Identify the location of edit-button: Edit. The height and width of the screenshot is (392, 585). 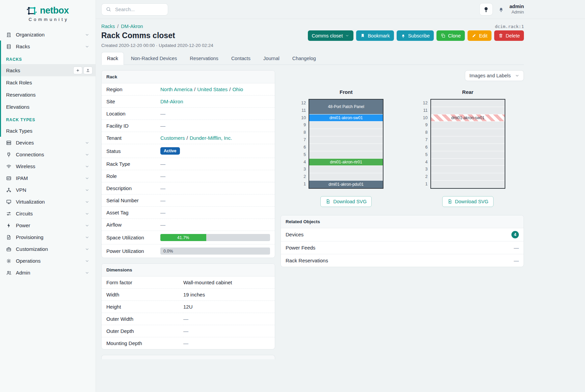
(479, 36).